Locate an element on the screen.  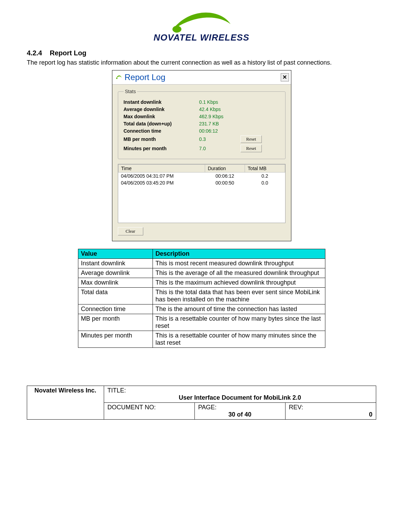
document-info-block: Novatel Wireless Inc. TITLE: User Interf… is located at coordinates (201, 403).